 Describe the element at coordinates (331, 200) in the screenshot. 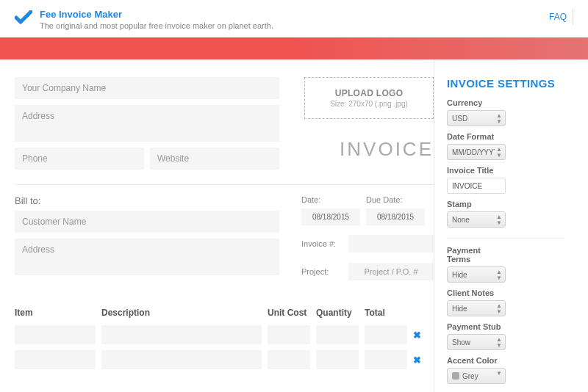

I see `date-label: Date:` at that location.